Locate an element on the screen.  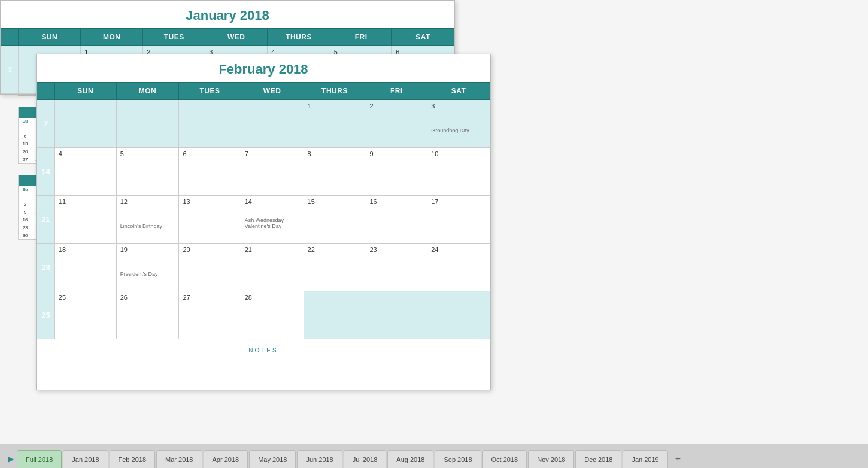
lincolns-birthday-label: Lincoln's Birthday is located at coordinates (148, 226).